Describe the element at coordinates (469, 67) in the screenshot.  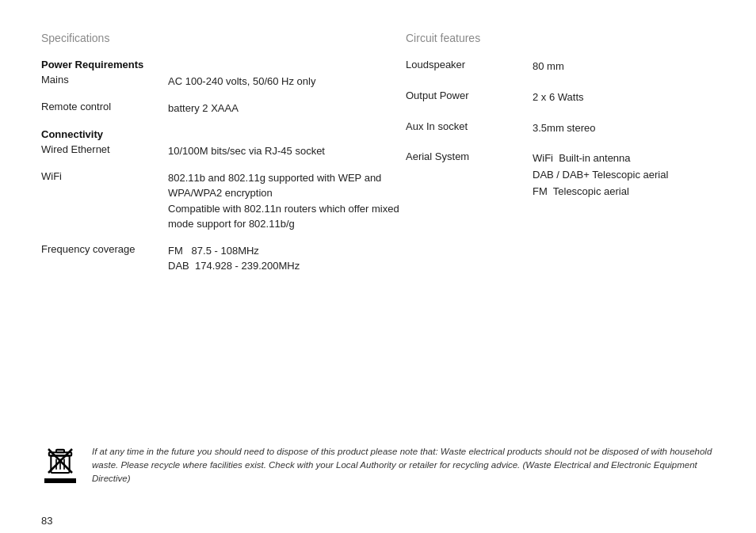
I see `circuit-label-loudspeaker: Loudspeaker` at that location.